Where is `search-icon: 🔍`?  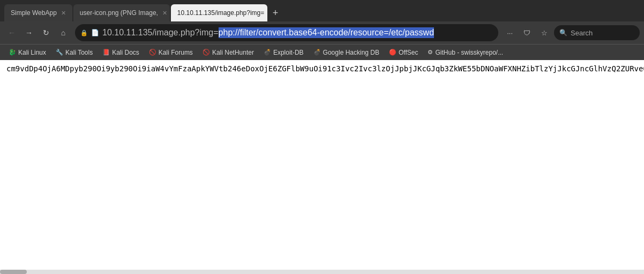 search-icon: 🔍 is located at coordinates (564, 33).